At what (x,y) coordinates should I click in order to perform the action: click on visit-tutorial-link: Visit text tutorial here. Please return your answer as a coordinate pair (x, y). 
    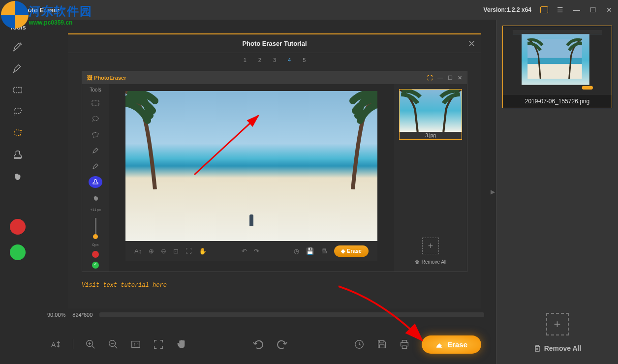
    Looking at the image, I should click on (275, 282).